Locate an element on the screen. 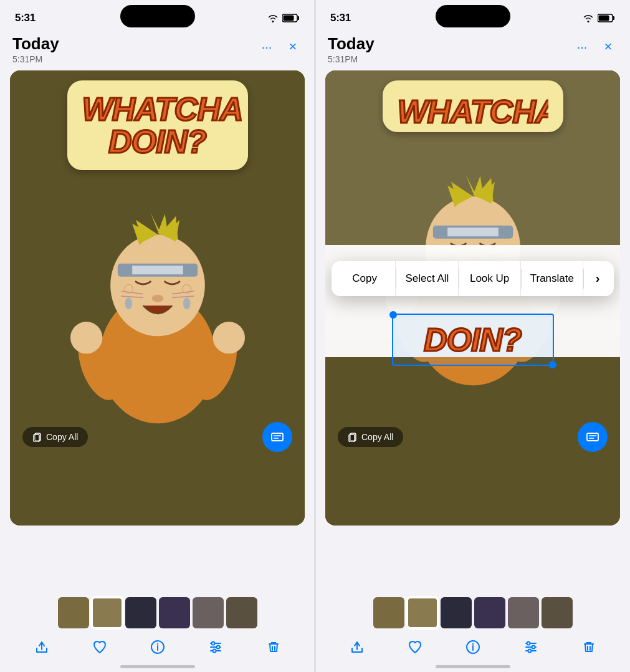  more-button-right: ··· is located at coordinates (582, 47).